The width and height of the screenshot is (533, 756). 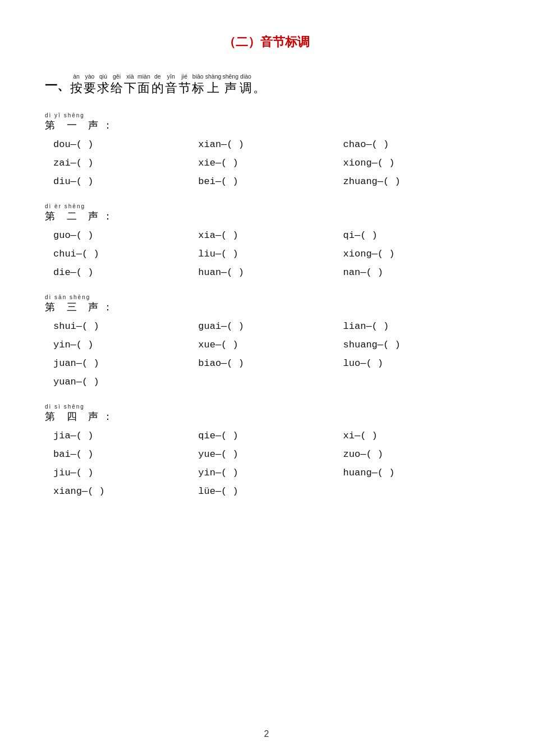 I want to click on syllable-item: xie—( ), so click(x=270, y=163).